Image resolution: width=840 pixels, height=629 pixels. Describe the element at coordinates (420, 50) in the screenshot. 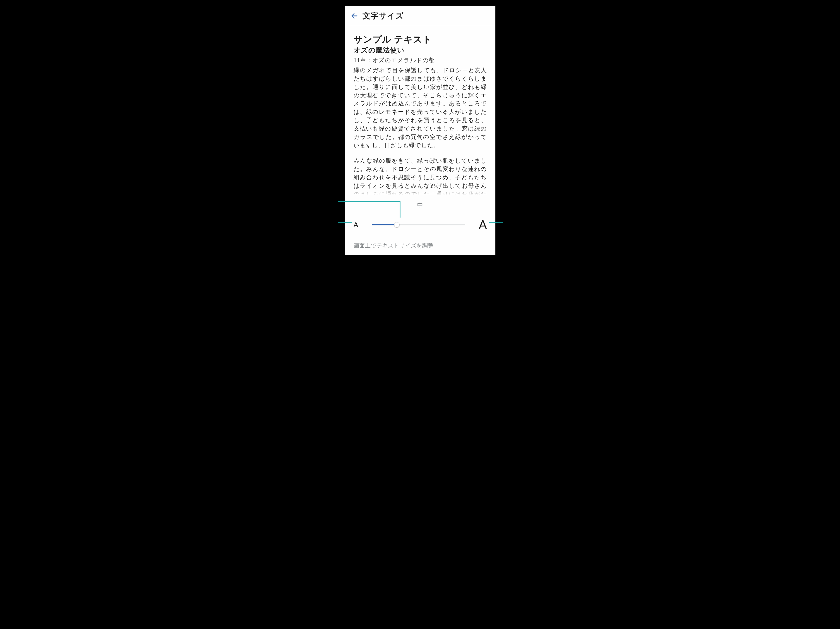

I see `book-title: オズの魔法使い` at that location.